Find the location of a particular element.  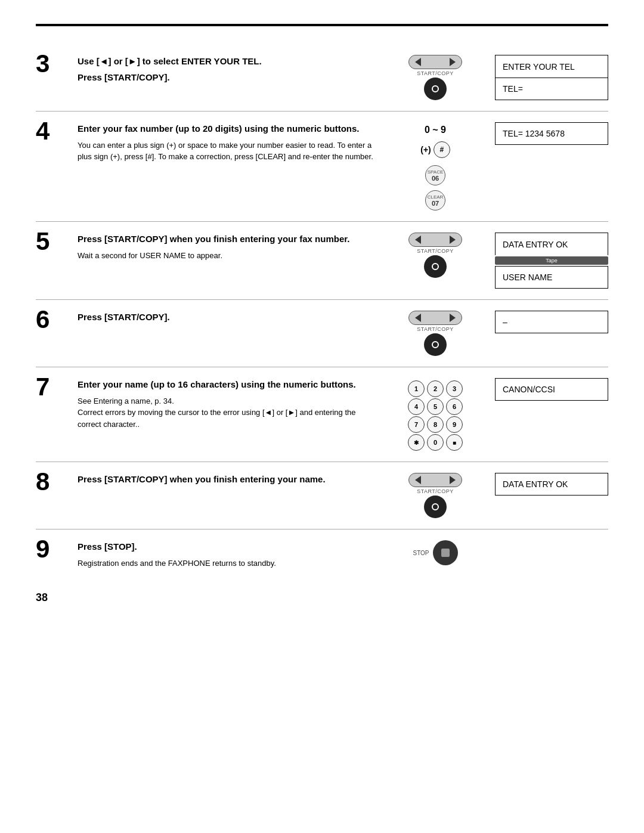

stop-icon is located at coordinates (445, 553).